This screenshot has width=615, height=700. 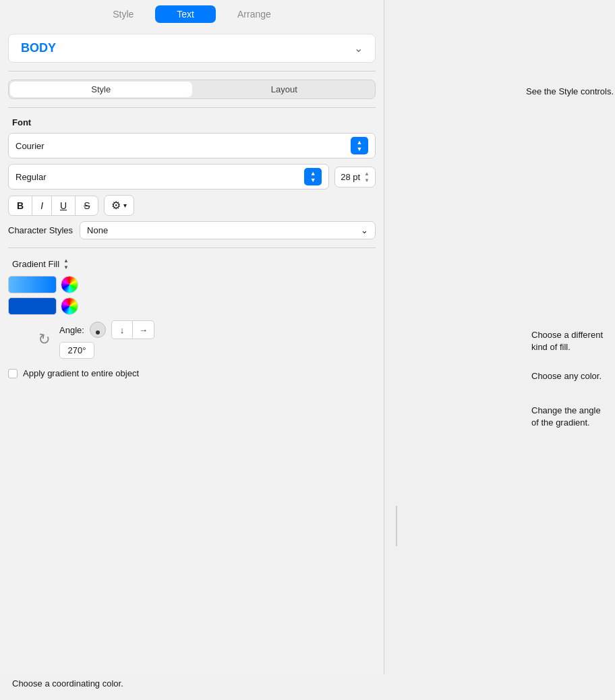 What do you see at coordinates (62, 681) in the screenshot?
I see `annotation-coordinating-color: Choose a coordinating color.` at bounding box center [62, 681].